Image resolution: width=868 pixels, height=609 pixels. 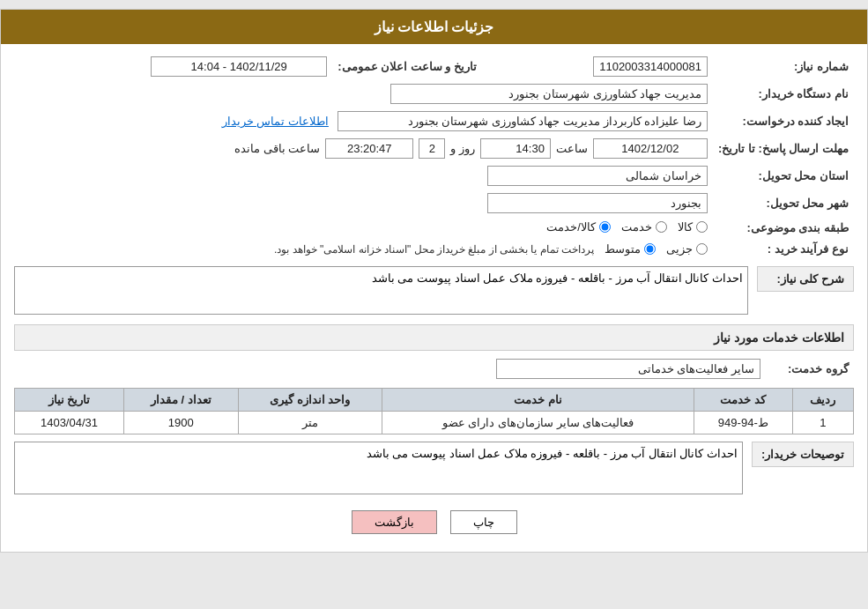 What do you see at coordinates (744, 423) in the screenshot?
I see `cell-code: ط-94-949` at bounding box center [744, 423].